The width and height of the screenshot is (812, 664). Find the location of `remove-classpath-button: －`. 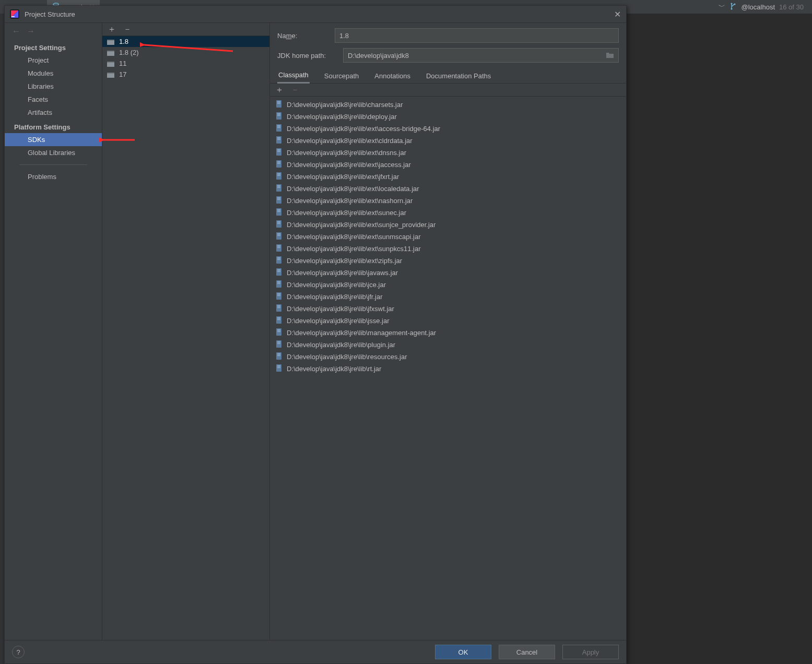

remove-classpath-button: － is located at coordinates (295, 90).